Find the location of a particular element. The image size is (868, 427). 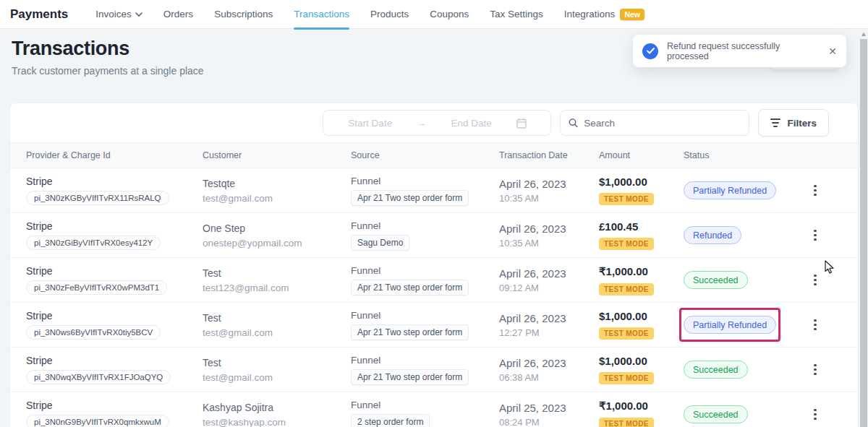

arrow-right-icon: → is located at coordinates (422, 123).